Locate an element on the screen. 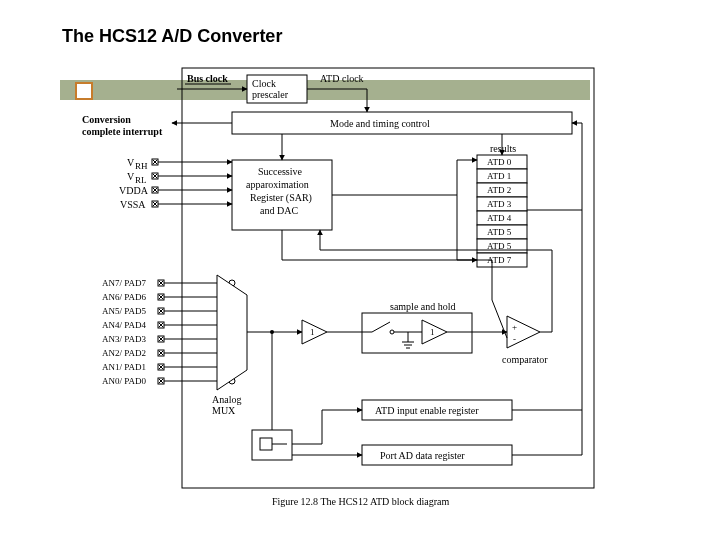  comparator-icon is located at coordinates (524, 332).